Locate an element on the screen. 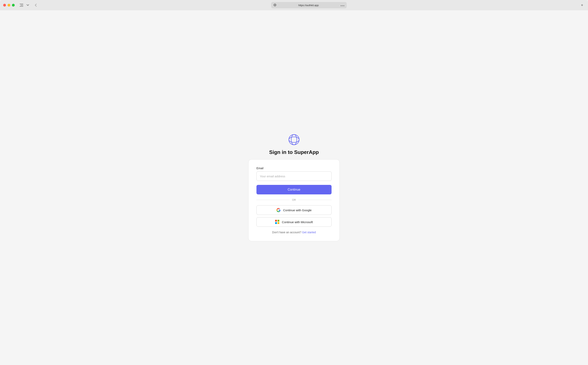  email-label: Email is located at coordinates (294, 168).